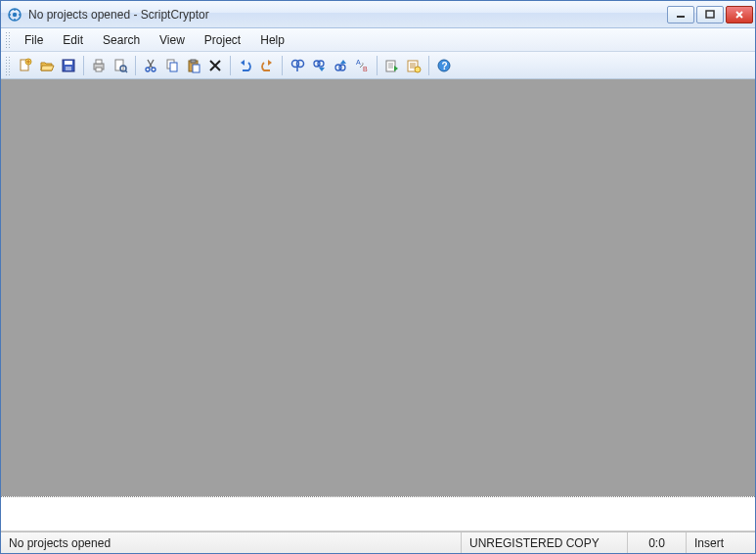  What do you see at coordinates (378, 15) in the screenshot?
I see `titlebar: No projects opened - ScriptCryptor` at bounding box center [378, 15].